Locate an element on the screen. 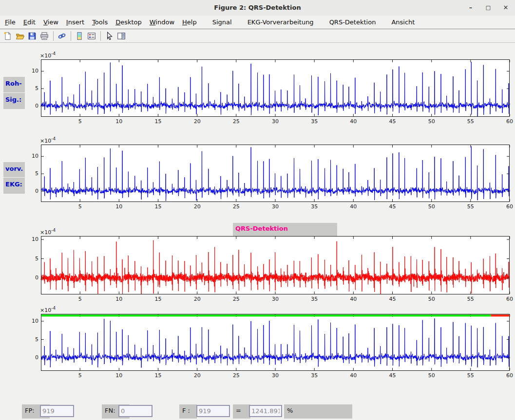 The image size is (515, 420). threshold-line-green is located at coordinates (266, 315).